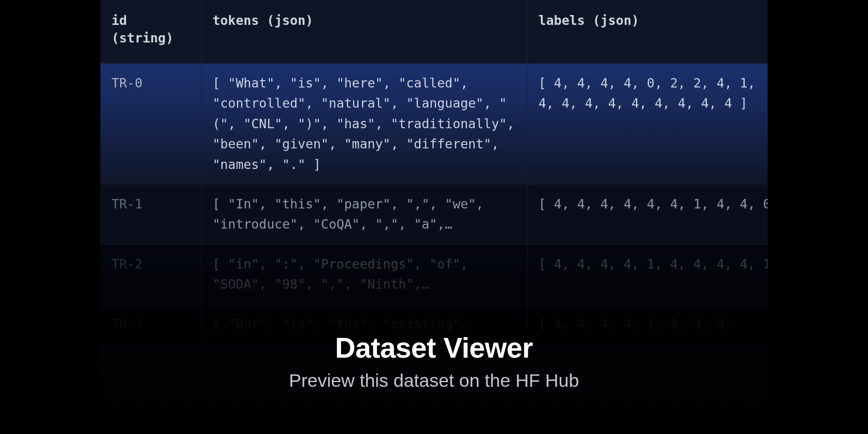  I want to click on cell-labels: [ 4, 4, 4, 4, 0, 2, 2, 4, 1, 4, 4, 4, 4,…, so click(648, 124).